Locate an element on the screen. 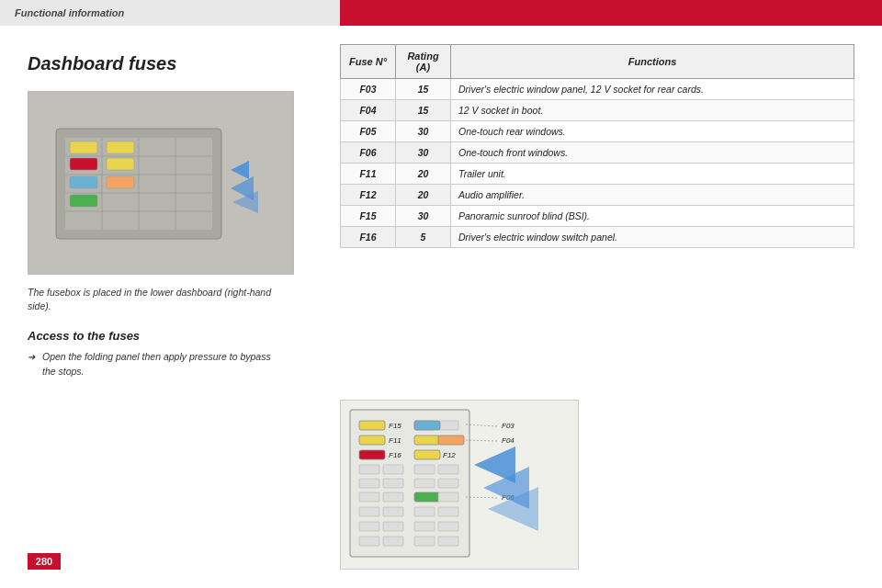 The image size is (882, 588). fuse-number-cell: F15 is located at coordinates (368, 217).